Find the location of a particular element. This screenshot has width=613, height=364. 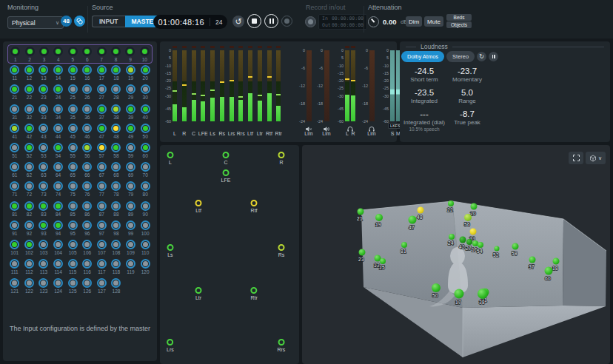

speaker-dot is located at coordinates (281, 342).